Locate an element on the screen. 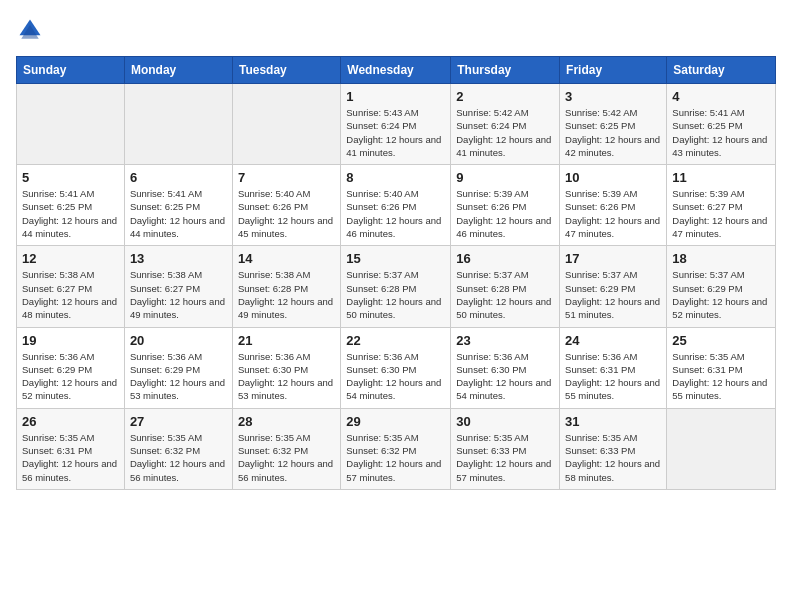 This screenshot has width=792, height=612. calendar-cell: 20Sunrise: 5:36 AMSunset: 6:29 PMDayligh… is located at coordinates (178, 368).